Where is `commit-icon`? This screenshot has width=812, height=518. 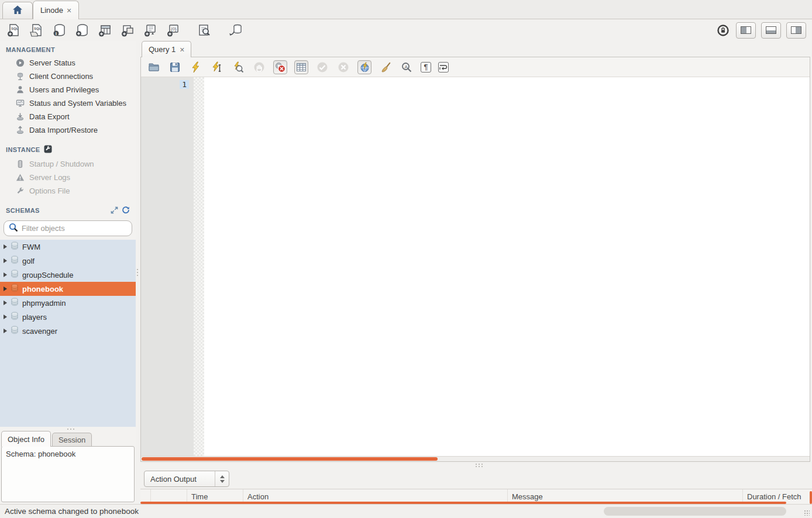 commit-icon is located at coordinates (322, 67).